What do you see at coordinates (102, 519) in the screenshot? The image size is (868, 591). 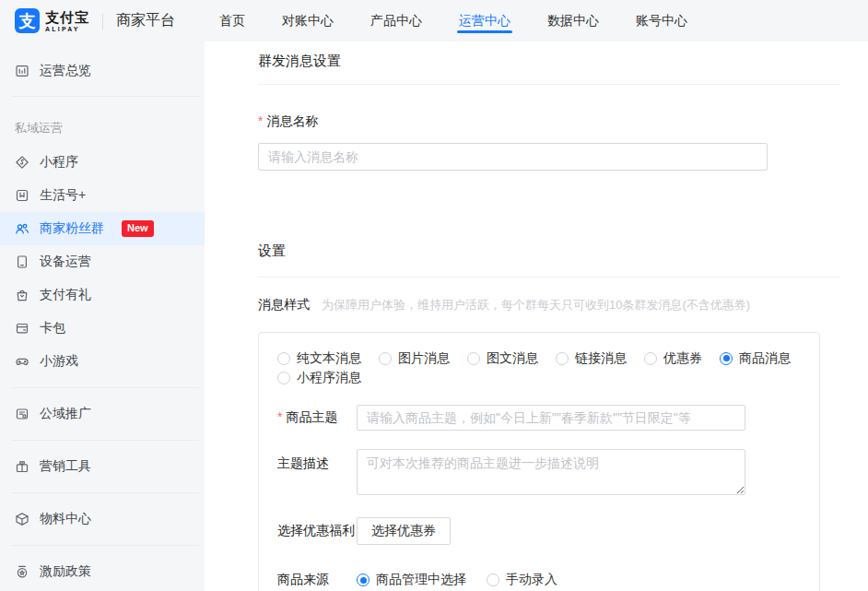 I see `sidebar-item-materials-center: 物料中心` at bounding box center [102, 519].